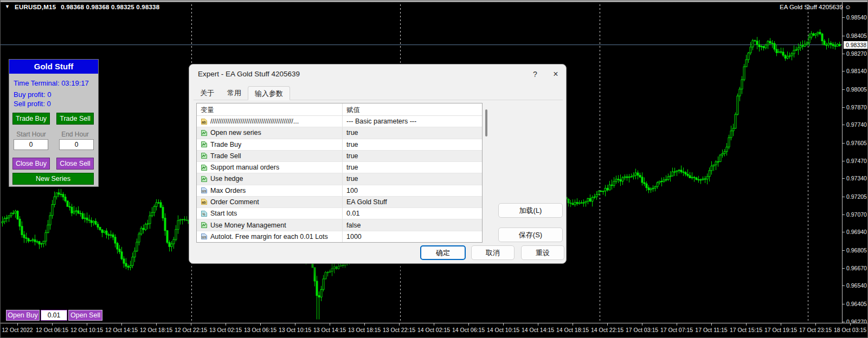 The height and width of the screenshot is (338, 868). I want to click on time-tick-label: 12 Oct 14:15, so click(121, 330).